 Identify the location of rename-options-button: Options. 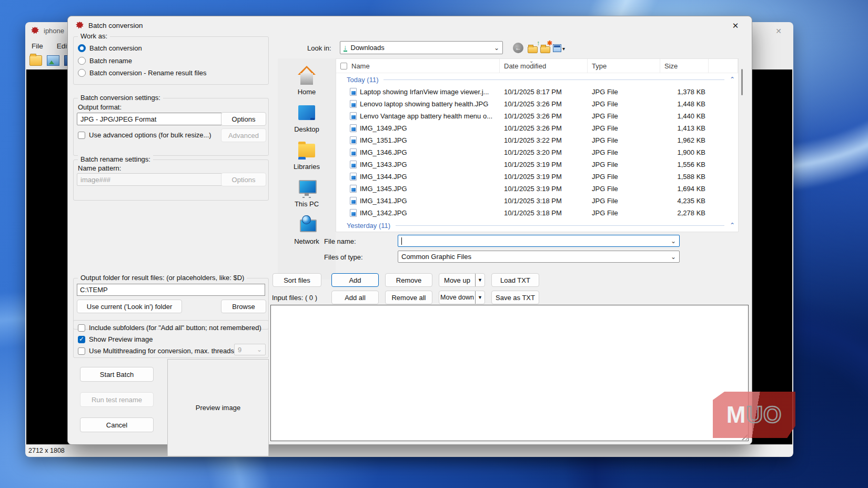
(244, 180).